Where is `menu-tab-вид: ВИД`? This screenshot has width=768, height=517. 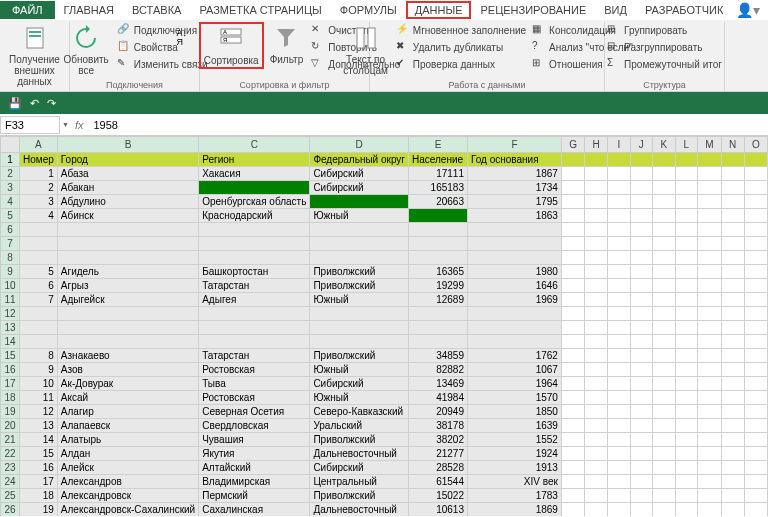 menu-tab-вид: ВИД is located at coordinates (616, 10).